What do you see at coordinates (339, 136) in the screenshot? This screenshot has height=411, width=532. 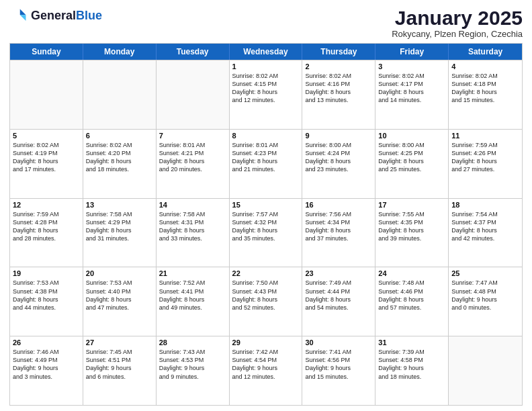 I see `day-number: 9` at bounding box center [339, 136].